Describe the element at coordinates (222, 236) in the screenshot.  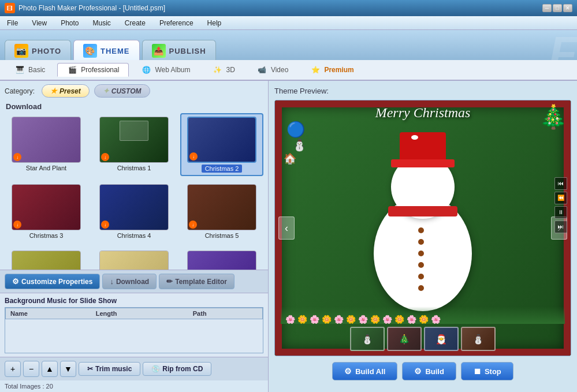
I see `theme-label-xmas5: Christmas 5` at that location.